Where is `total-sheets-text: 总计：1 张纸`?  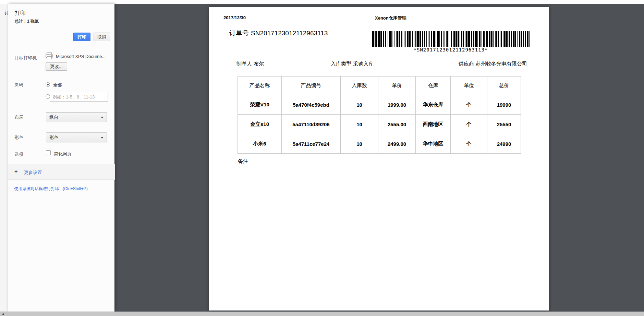
total-sheets-text: 总计：1 张纸 is located at coordinates (27, 21).